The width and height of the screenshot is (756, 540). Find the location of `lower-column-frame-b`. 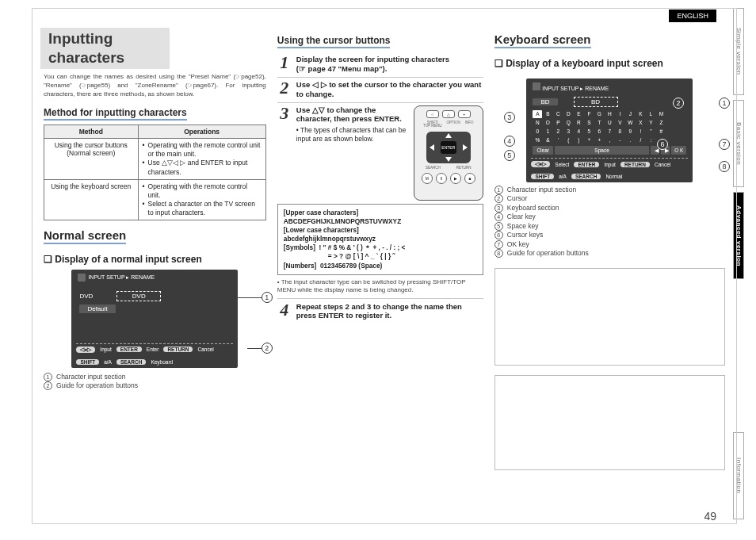

lower-column-frame-b is located at coordinates (610, 423).